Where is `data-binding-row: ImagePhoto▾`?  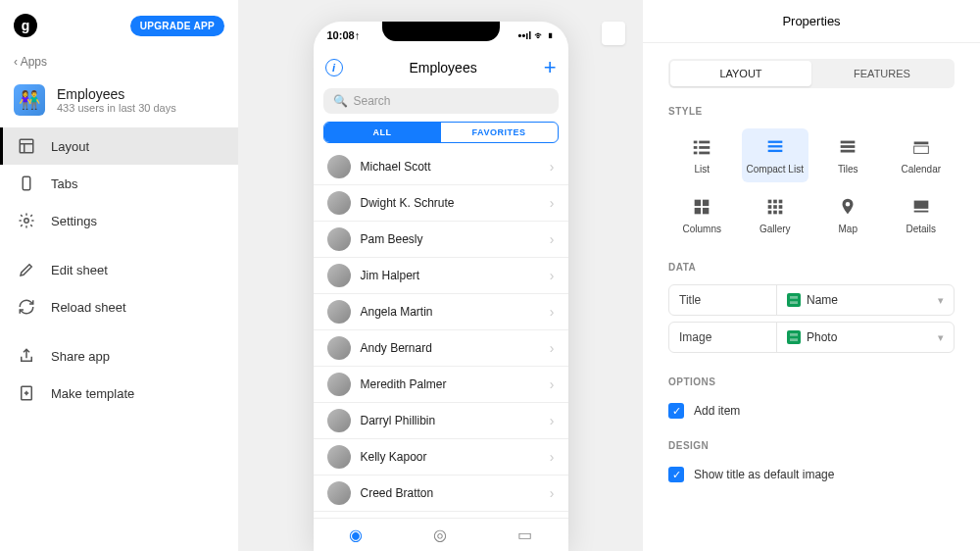
data-binding-row: ImagePhoto▾ is located at coordinates (811, 337).